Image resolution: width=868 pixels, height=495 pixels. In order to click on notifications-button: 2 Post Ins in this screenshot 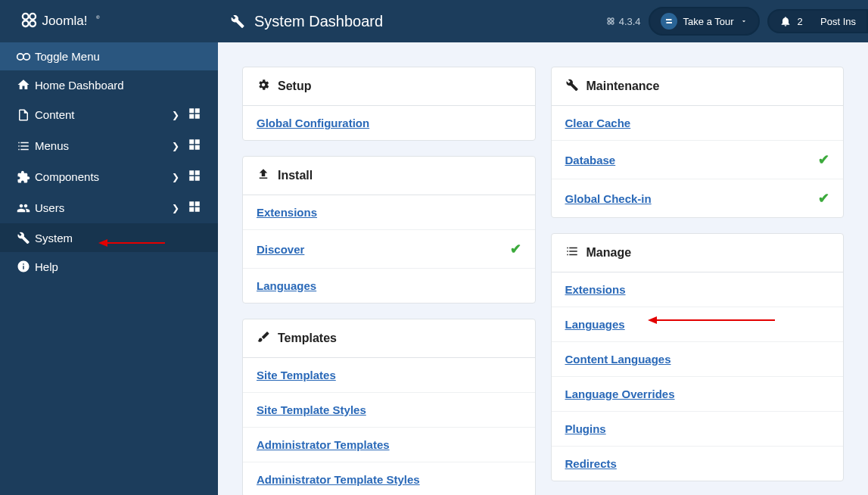, I will do `click(817, 21)`.